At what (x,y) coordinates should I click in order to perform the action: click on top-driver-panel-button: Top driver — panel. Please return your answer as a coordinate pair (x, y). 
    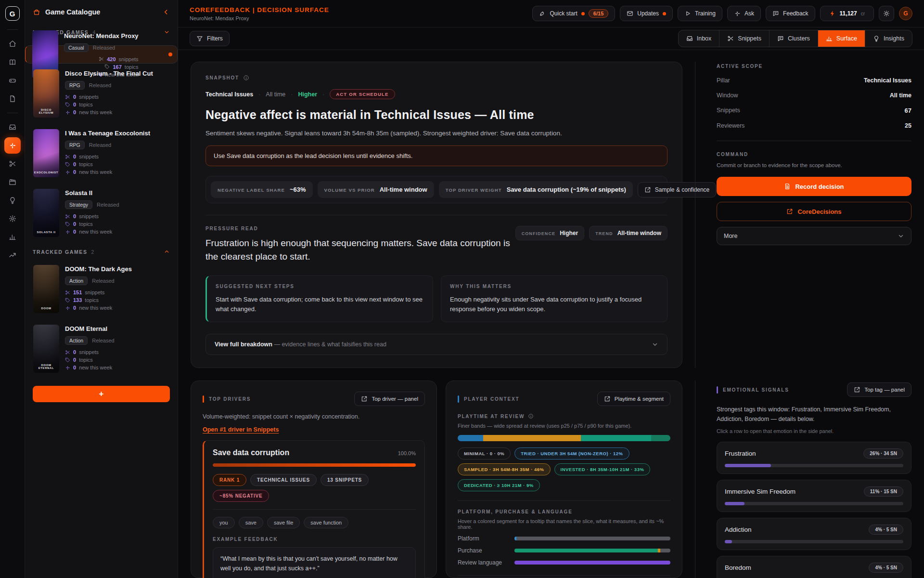
    Looking at the image, I should click on (390, 399).